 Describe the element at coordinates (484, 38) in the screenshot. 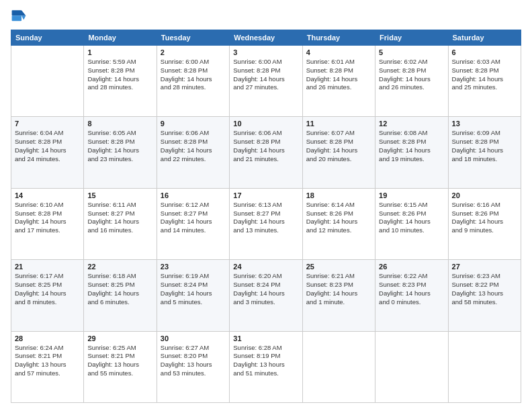

I see `weekday-header-saturday: Saturday` at that location.